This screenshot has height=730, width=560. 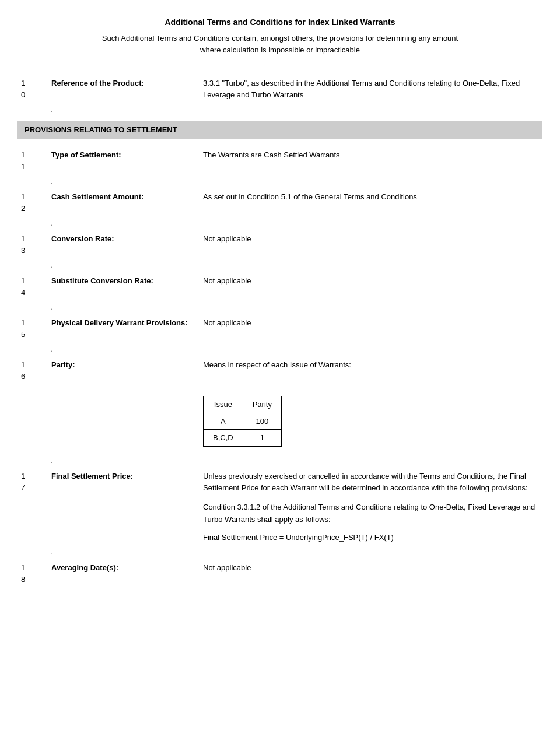 What do you see at coordinates (123, 245) in the screenshot?
I see `conversion-rate-label: Conversion Rate:` at bounding box center [123, 245].